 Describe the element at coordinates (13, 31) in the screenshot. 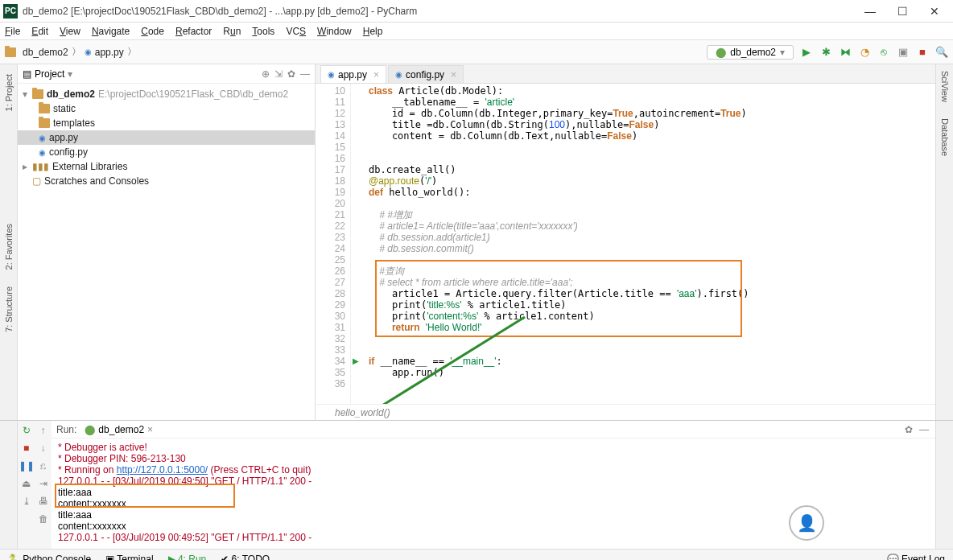

I see `menu-file: File` at that location.